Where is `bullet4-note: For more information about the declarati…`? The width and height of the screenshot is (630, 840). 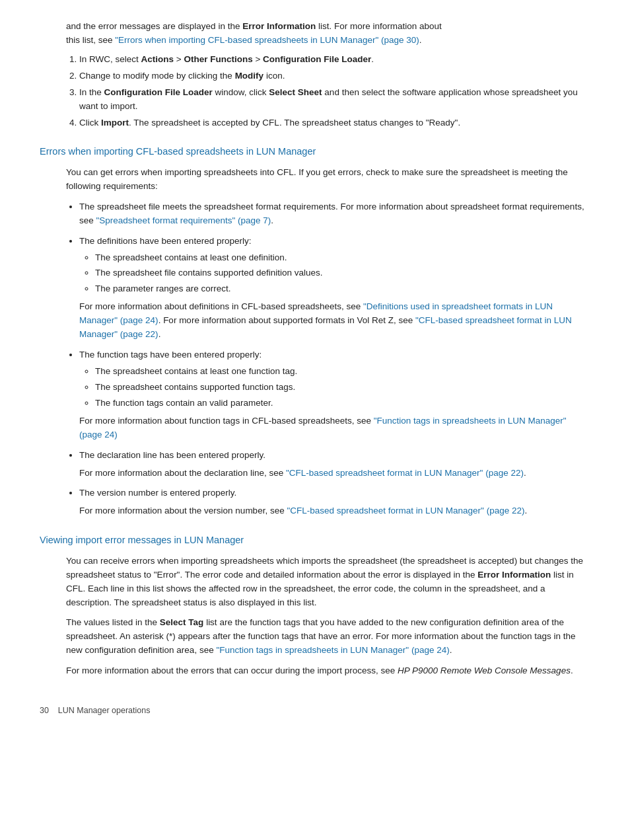
bullet4-note: For more information about the declarati… is located at coordinates (335, 473).